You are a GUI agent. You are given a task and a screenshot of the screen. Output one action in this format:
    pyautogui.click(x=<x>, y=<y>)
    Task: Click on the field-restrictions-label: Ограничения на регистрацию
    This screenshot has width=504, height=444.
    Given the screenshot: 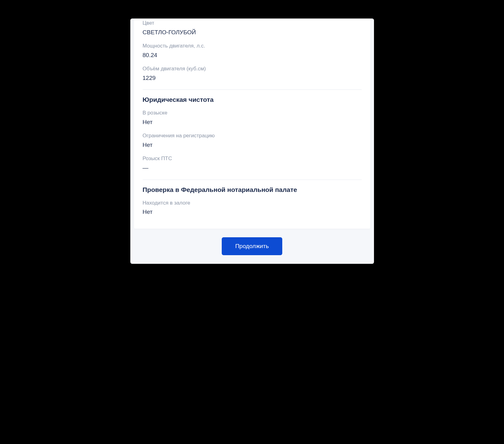 What is the action you would take?
    pyautogui.click(x=252, y=136)
    